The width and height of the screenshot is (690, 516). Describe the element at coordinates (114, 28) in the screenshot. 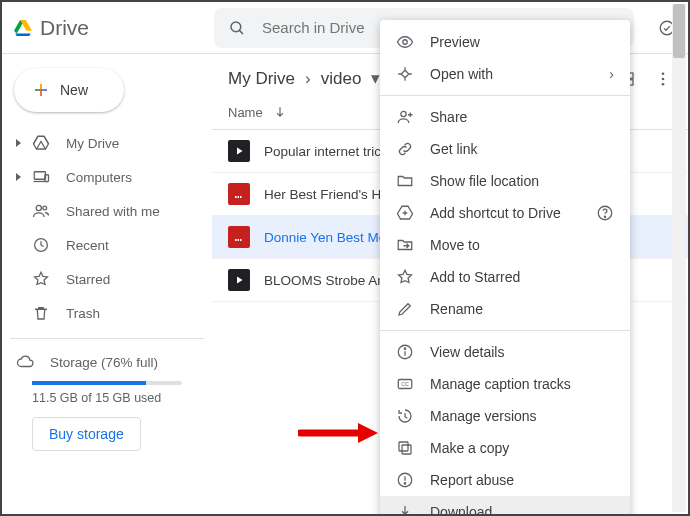

I see `brand: Drive` at that location.